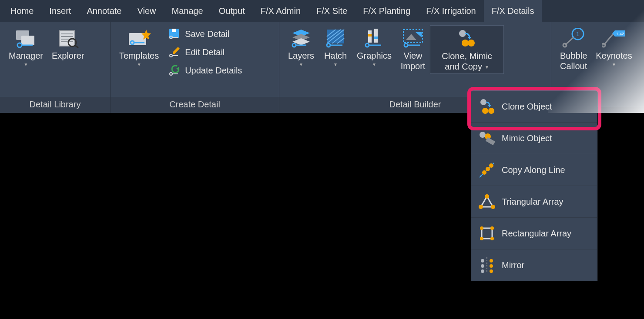  I want to click on save-detail-button: Save Detail, so click(205, 34).